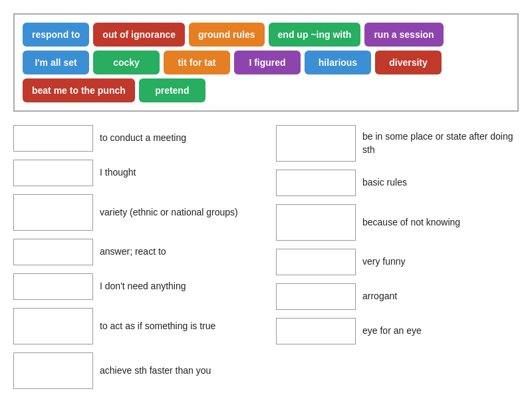 This screenshot has height=399, width=532. Describe the element at coordinates (440, 144) in the screenshot. I see `definition-text: be in some place or state after doing st…` at that location.